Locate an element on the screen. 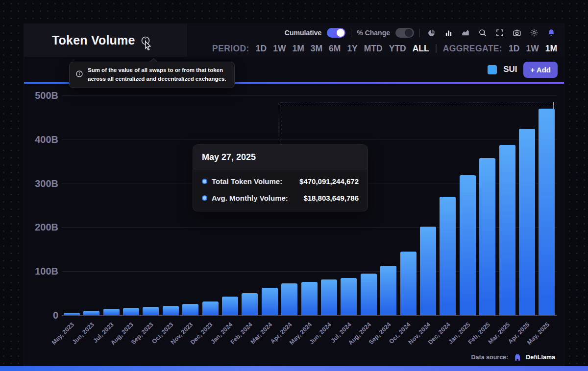 Image resolution: width=588 pixels, height=371 pixels. chart-bar-may-2025 is located at coordinates (547, 212).